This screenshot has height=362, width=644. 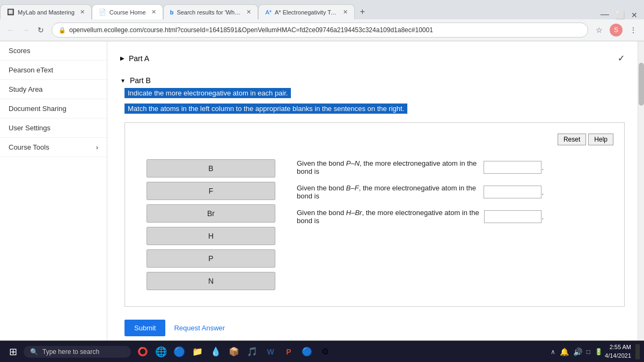 What do you see at coordinates (588, 352) in the screenshot?
I see `taskbar-display: □` at bounding box center [588, 352].